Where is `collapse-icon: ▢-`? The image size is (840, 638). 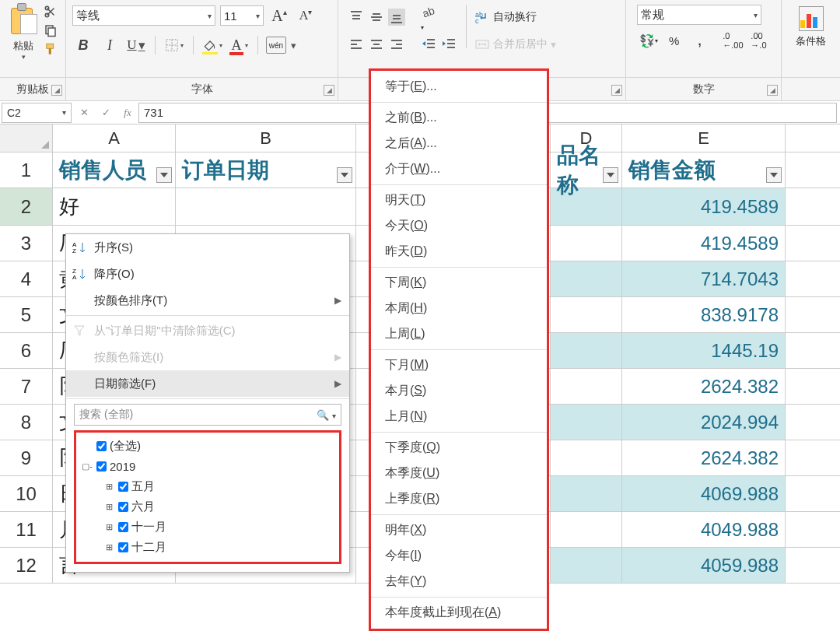
collapse-icon: ▢- is located at coordinates (87, 467).